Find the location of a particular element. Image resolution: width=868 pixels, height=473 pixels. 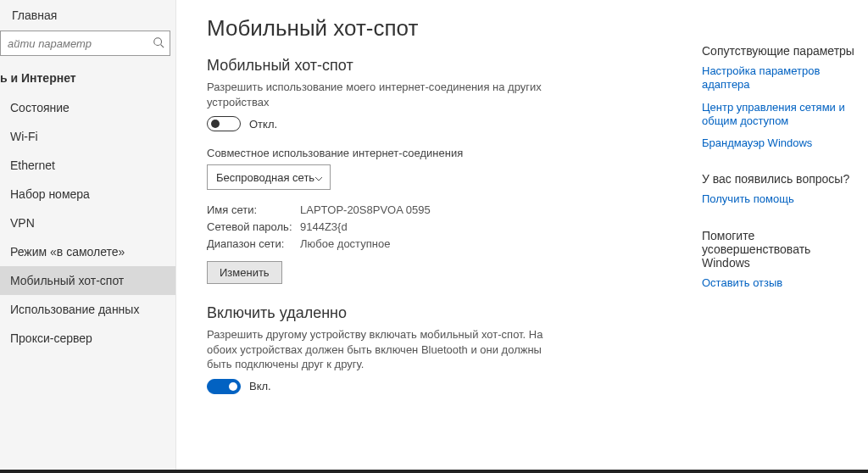

related-title: Сопутствующие параметры is located at coordinates (780, 51).